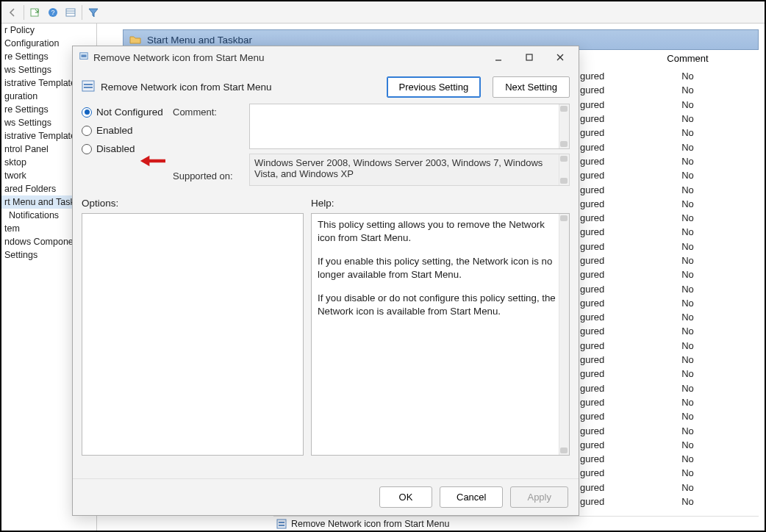  I want to click on toolbar-back-icon, so click(12, 12).